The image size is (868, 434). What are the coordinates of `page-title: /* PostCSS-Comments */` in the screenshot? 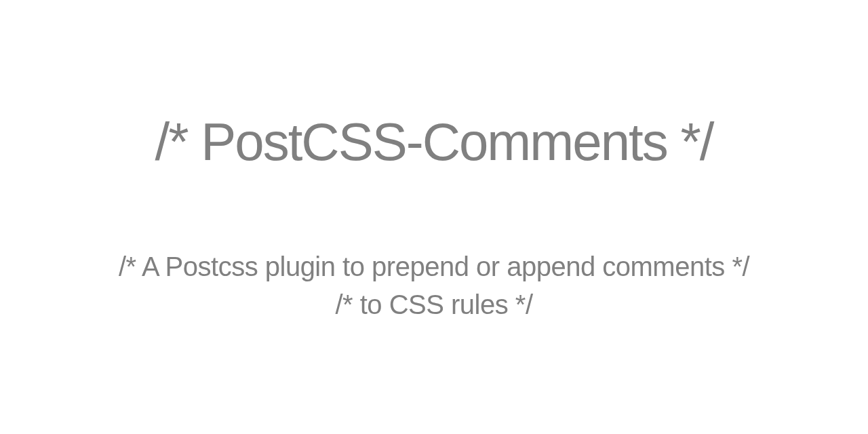 It's located at (434, 142).